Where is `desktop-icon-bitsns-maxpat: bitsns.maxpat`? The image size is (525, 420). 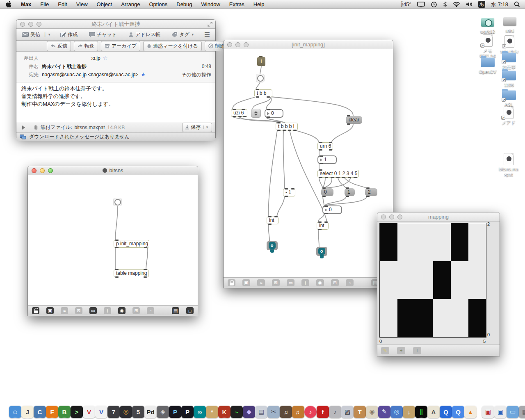 desktop-icon-bitsns-maxpat: bitsns.maxpat is located at coordinates (509, 165).